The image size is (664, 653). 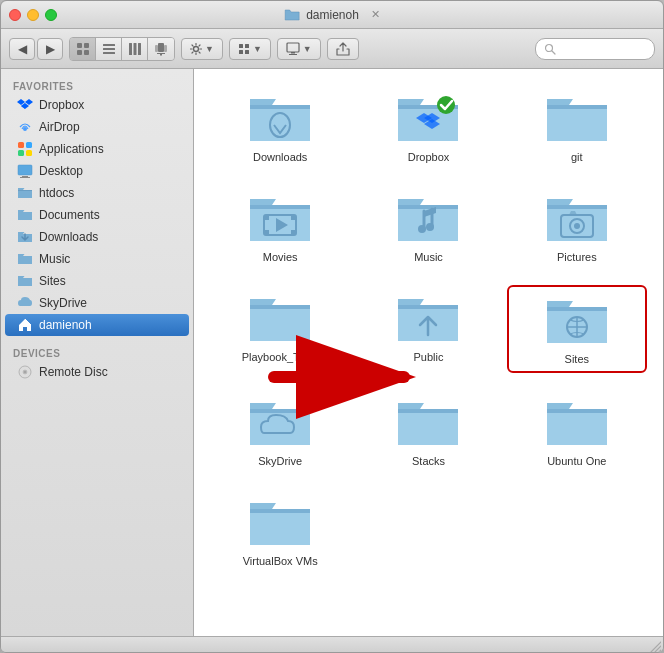 I want to click on folder-downloads: Downloads, so click(x=280, y=127).